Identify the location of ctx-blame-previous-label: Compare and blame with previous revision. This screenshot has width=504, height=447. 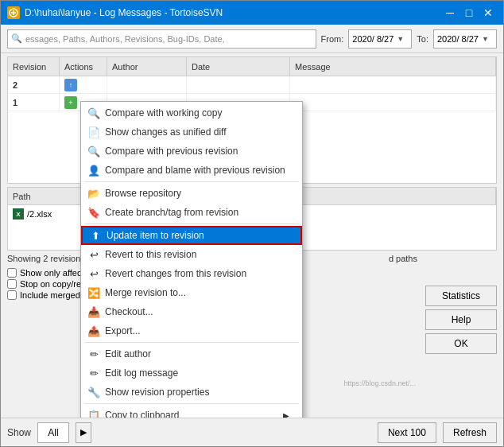
(196, 170).